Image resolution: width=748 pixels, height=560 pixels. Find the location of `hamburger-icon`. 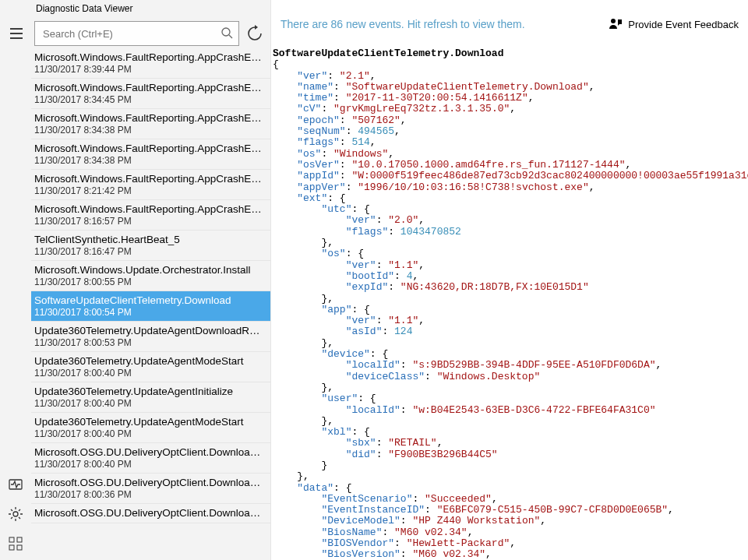

hamburger-icon is located at coordinates (16, 33).